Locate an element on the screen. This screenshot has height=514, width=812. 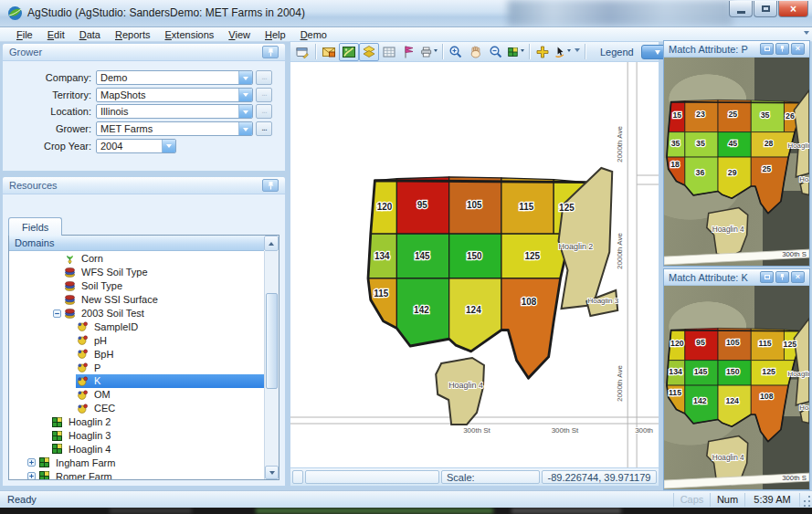
toolbar-overflow-icon is located at coordinates (577, 52).